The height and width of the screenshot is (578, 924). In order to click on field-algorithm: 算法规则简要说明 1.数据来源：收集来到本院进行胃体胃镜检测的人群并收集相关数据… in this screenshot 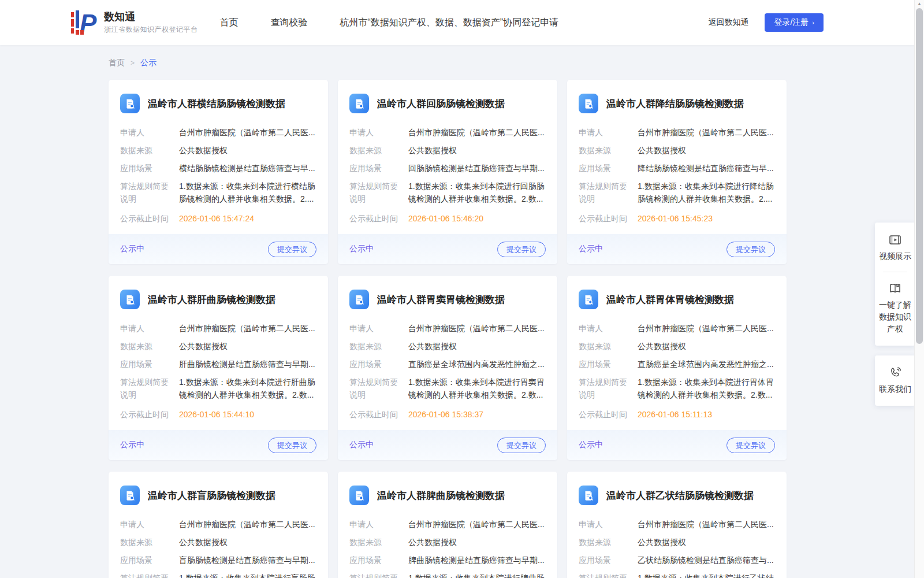, I will do `click(677, 388)`.